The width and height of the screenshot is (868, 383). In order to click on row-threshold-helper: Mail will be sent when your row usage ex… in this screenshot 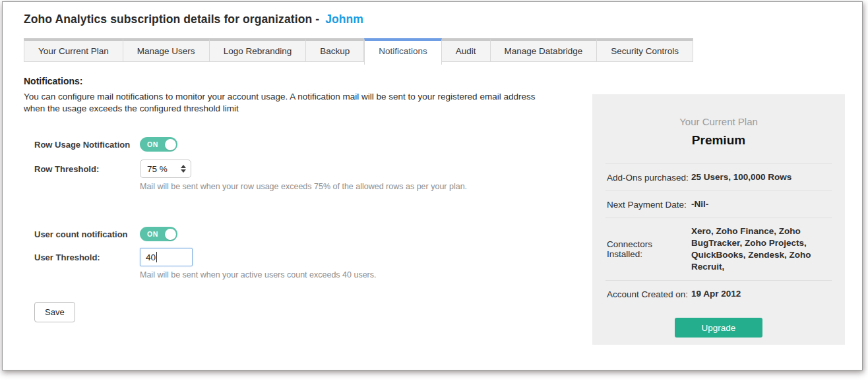, I will do `click(359, 187)`.